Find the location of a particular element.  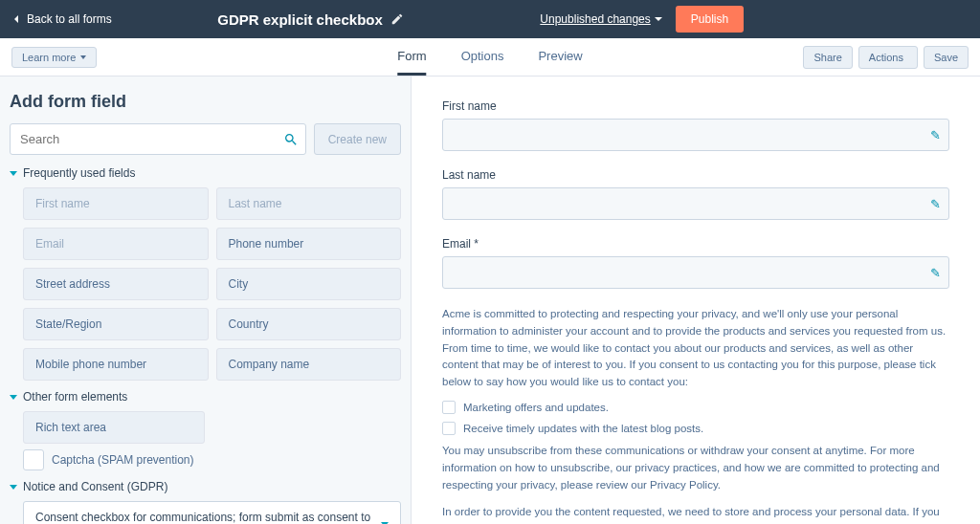

left-heading: Add form field is located at coordinates (205, 101).